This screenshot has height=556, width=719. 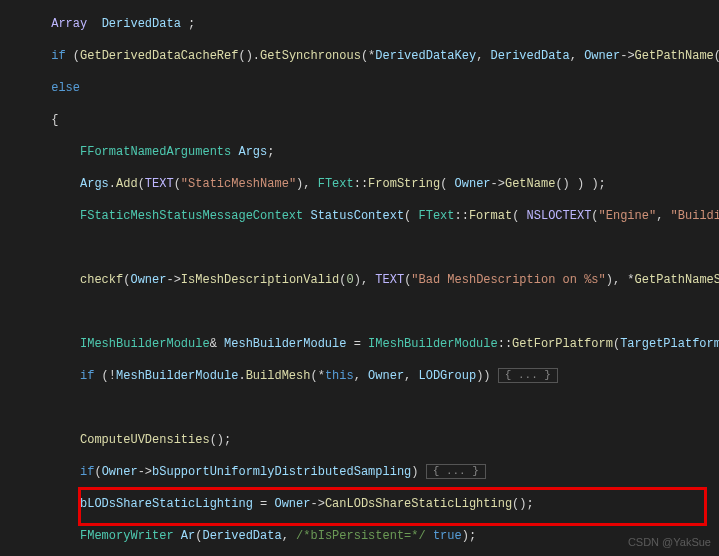 I want to click on code-line: FMemoryWriter Ar(DerivedData, /*bIsPersi…, so click(x=364, y=536).